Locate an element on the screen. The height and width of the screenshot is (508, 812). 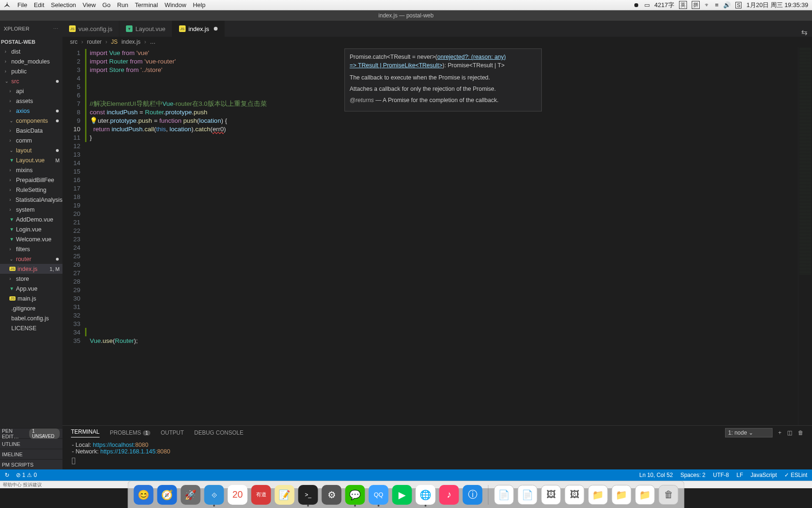
menu-view: View is located at coordinates (89, 5).